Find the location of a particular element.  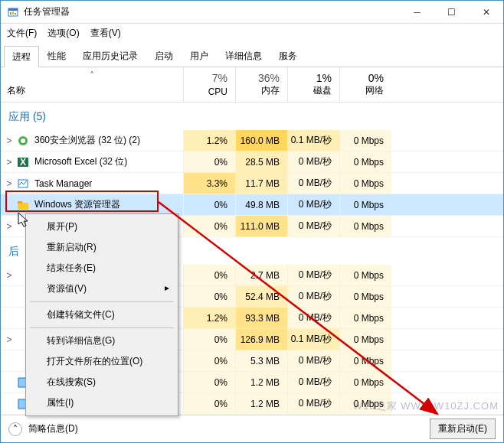

process-name: Windows 资源管理器 is located at coordinates (109, 205).